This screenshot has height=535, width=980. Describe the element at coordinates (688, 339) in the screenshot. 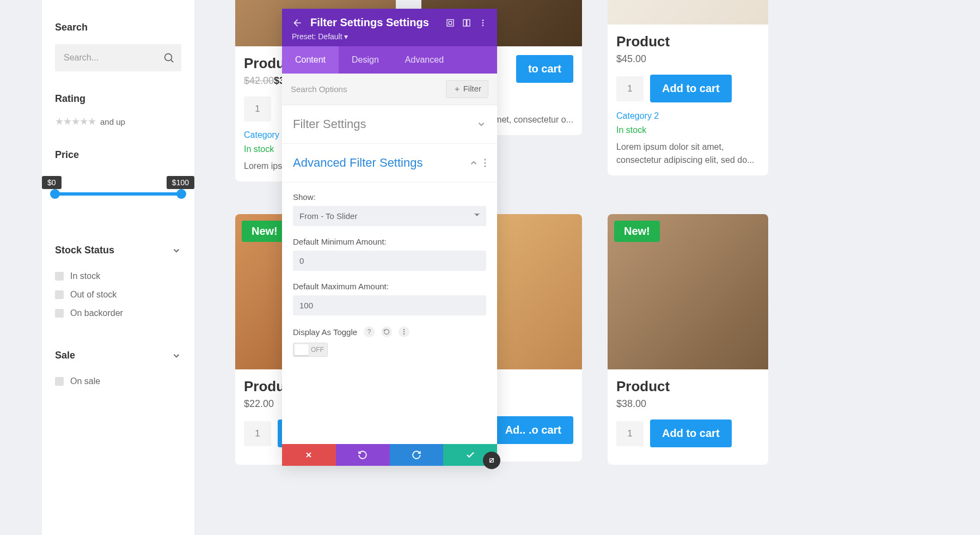

I see `product-card: New! Product $38.00 Add to cart` at that location.